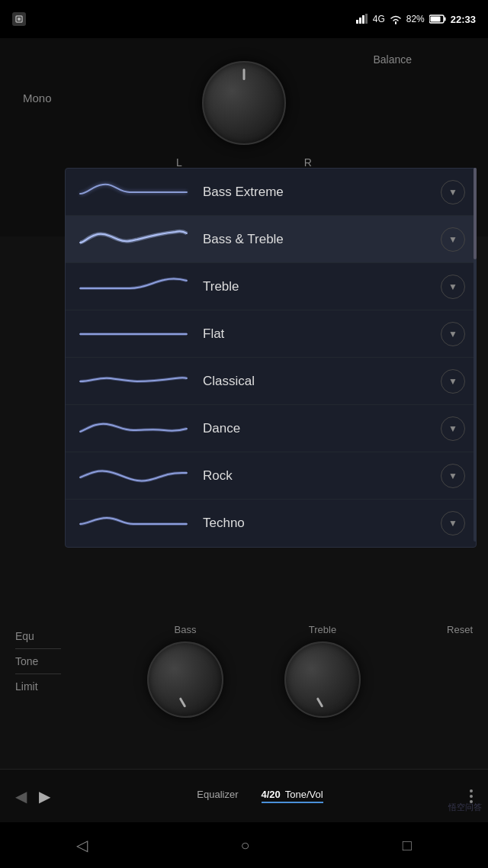 This screenshot has width=488, height=868. Describe the element at coordinates (38, 636) in the screenshot. I see `equ-label: Equ` at that location.